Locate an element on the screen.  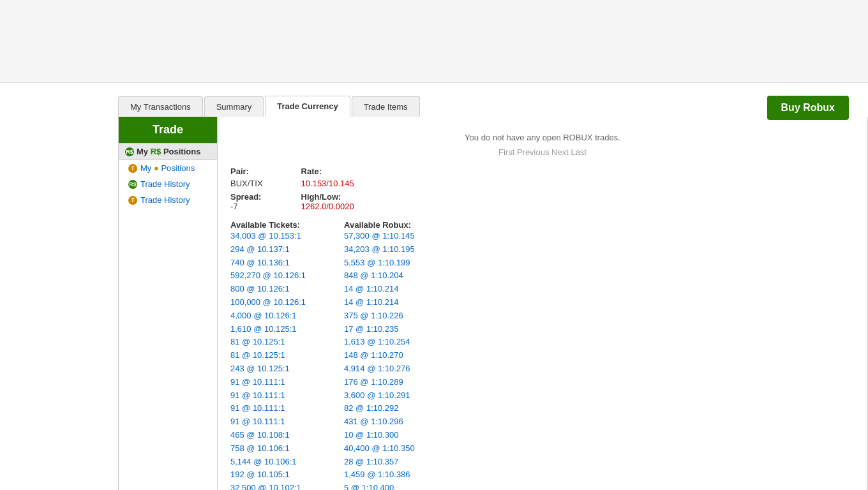
robux-order-item: 10 @ 1:10.300 is located at coordinates (379, 435).